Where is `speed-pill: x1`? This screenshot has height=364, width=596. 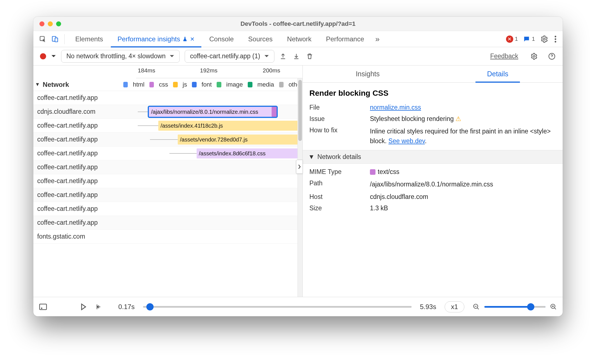 speed-pill: x1 is located at coordinates (454, 307).